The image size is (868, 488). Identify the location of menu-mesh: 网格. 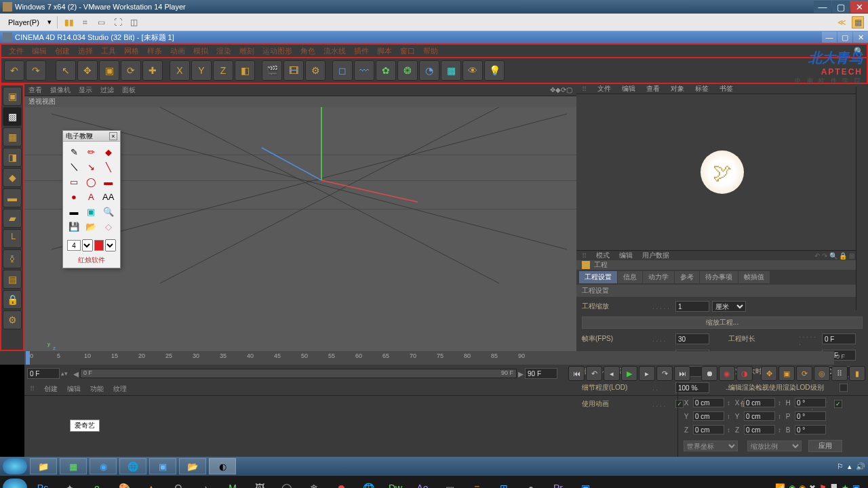
(132, 52).